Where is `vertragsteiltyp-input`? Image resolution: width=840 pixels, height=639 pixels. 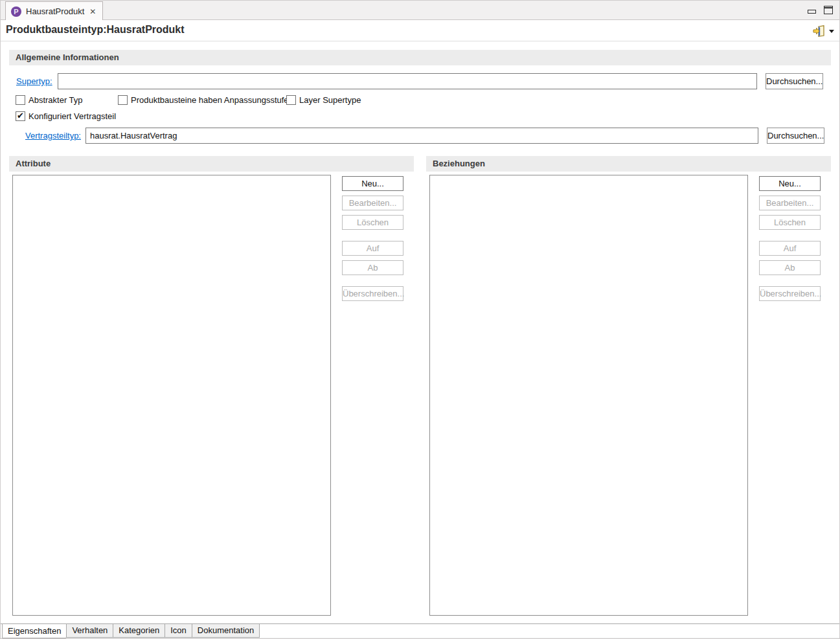 vertragsteiltyp-input is located at coordinates (422, 136).